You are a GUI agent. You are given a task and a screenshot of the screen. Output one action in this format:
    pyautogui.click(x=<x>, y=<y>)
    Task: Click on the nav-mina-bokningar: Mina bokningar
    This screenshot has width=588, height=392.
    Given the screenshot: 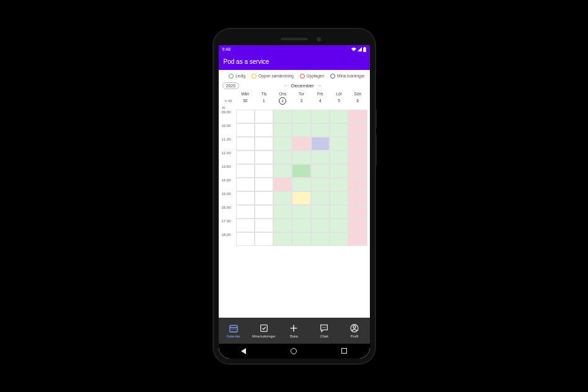 What is the action you would take?
    pyautogui.click(x=264, y=331)
    